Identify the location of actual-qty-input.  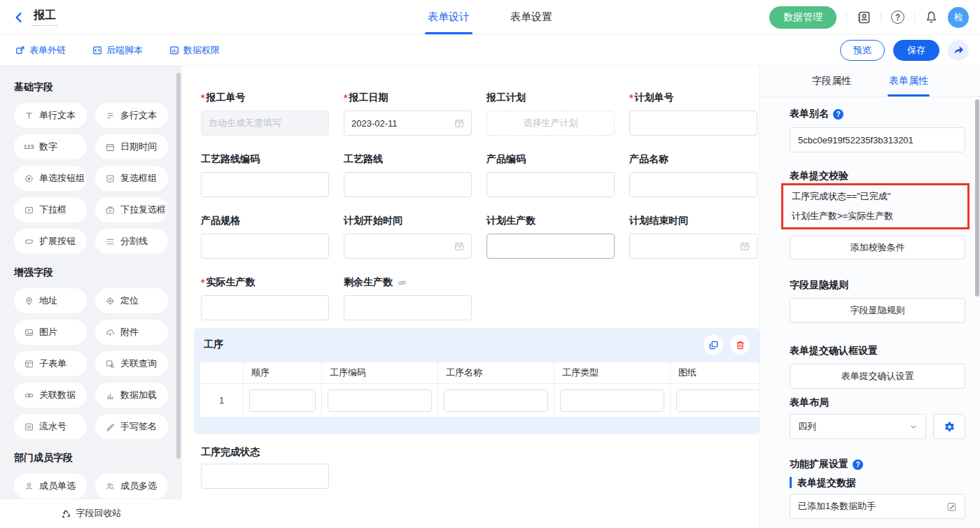
(265, 308).